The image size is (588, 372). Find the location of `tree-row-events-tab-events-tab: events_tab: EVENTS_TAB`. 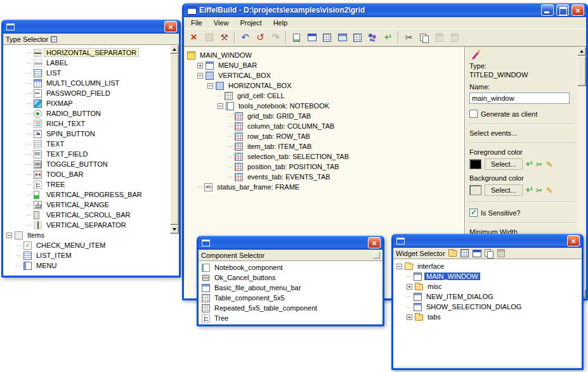

tree-row-events-tab-events-tab: events_tab: EVENTS_TAB is located at coordinates (324, 177).